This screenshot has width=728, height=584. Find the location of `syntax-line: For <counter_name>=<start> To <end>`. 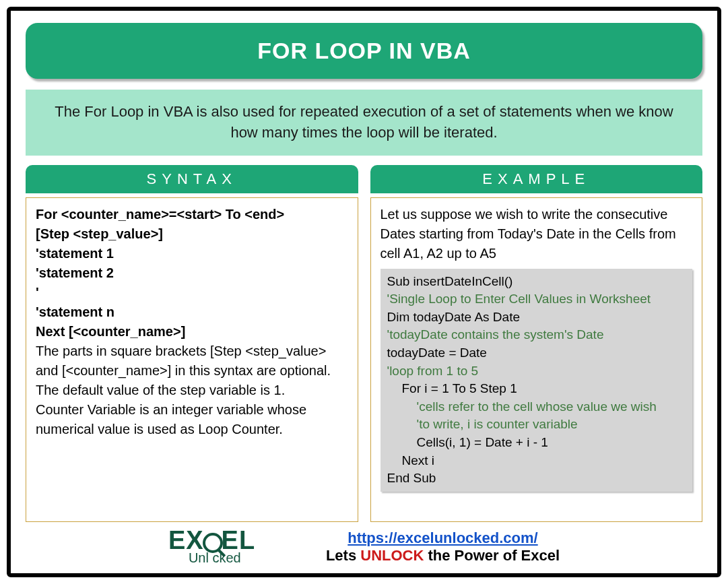

syntax-line: For <counter_name>=<start> To <end> is located at coordinates (192, 214).